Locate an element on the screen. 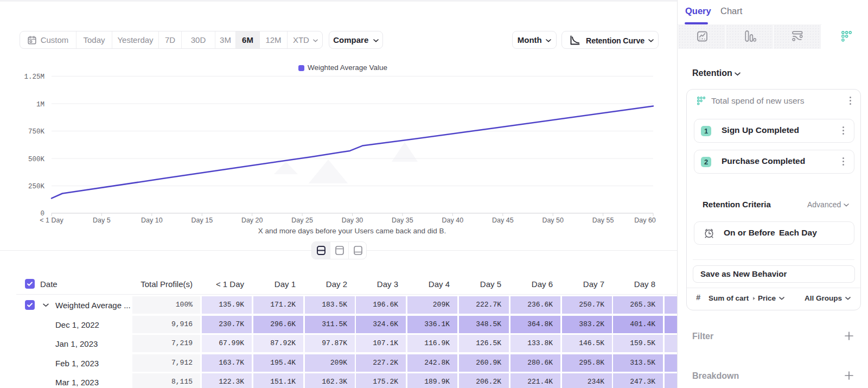 The width and height of the screenshot is (868, 388). svg-text: 750K is located at coordinates (37, 132).